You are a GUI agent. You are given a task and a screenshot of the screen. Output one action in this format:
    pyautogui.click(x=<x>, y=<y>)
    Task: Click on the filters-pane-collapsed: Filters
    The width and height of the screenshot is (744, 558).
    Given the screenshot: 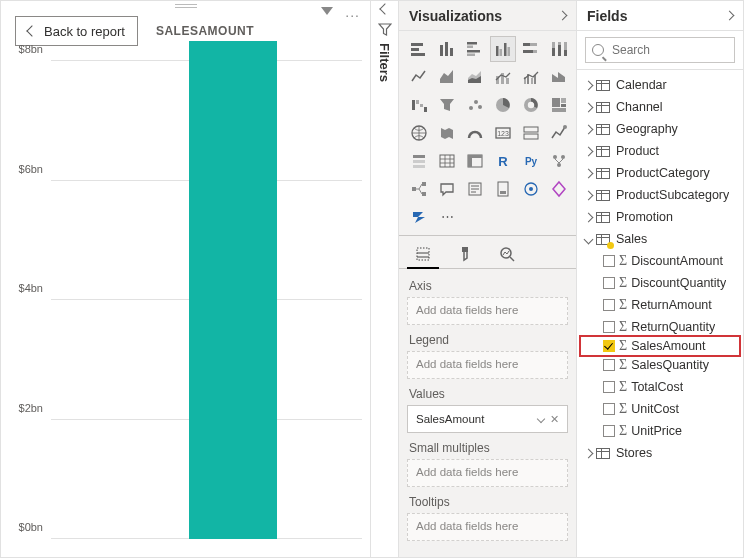 What is the action you would take?
    pyautogui.click(x=385, y=279)
    